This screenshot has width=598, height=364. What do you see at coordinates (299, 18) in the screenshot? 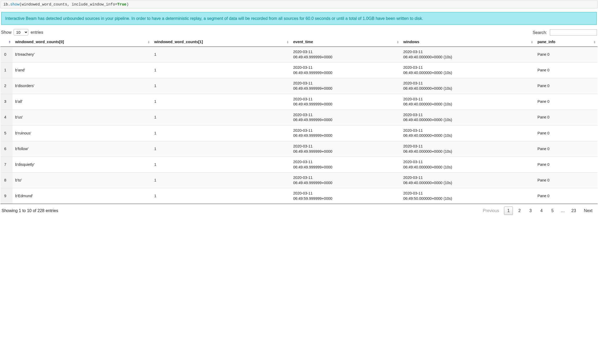
I see `info-banner: Interactive Beam has detected unbounded …` at bounding box center [299, 18].